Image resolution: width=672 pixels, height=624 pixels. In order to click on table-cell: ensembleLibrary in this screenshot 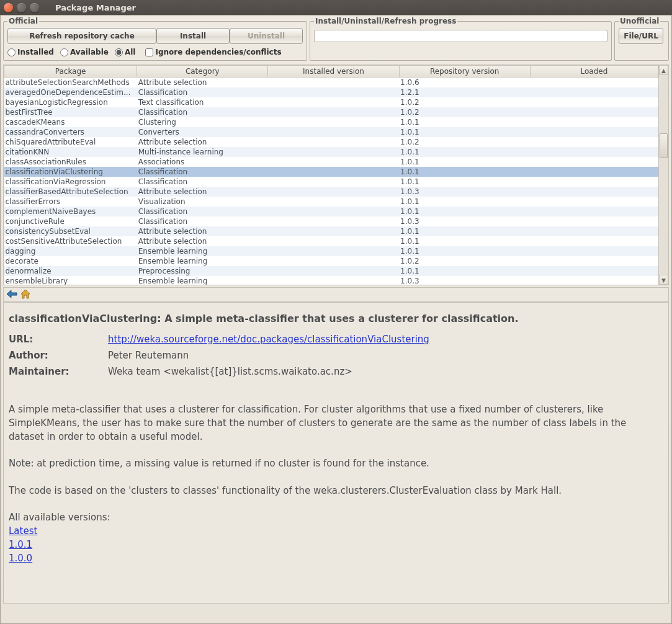, I will do `click(71, 280)`.